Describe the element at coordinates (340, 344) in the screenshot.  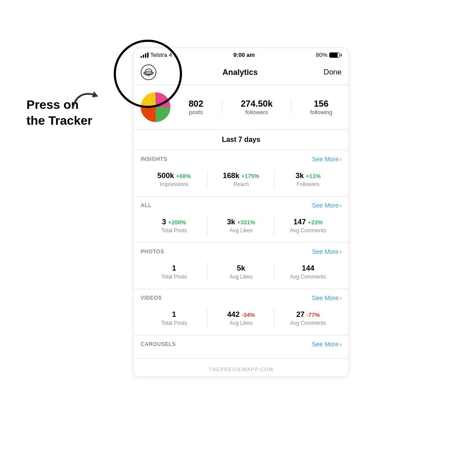
I see `chevron-right-icon-5: ›` at that location.